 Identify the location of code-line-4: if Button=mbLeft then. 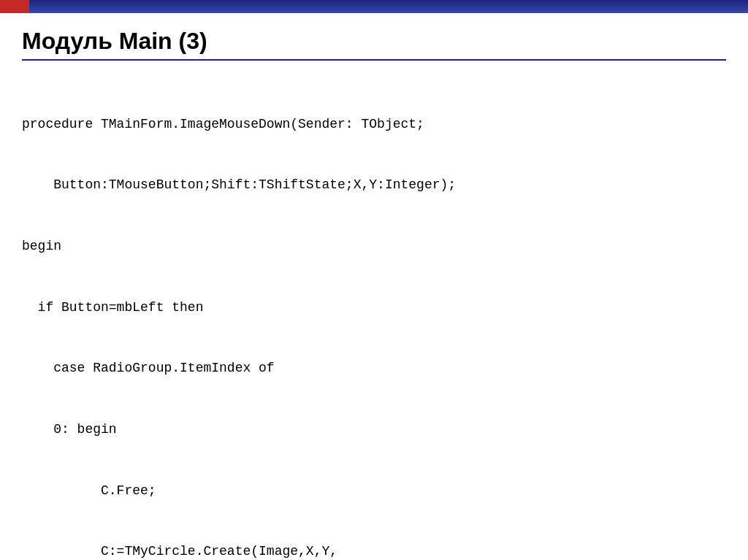
(374, 308).